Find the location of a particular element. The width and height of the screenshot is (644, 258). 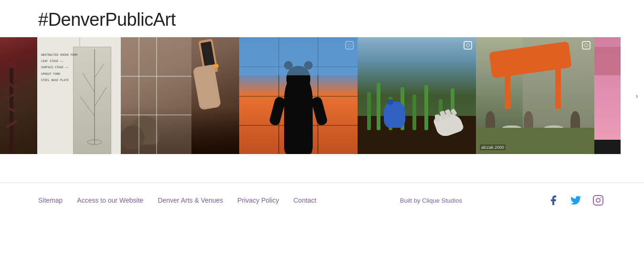

denver-arts-link: Denver Arts & Venues is located at coordinates (190, 200).